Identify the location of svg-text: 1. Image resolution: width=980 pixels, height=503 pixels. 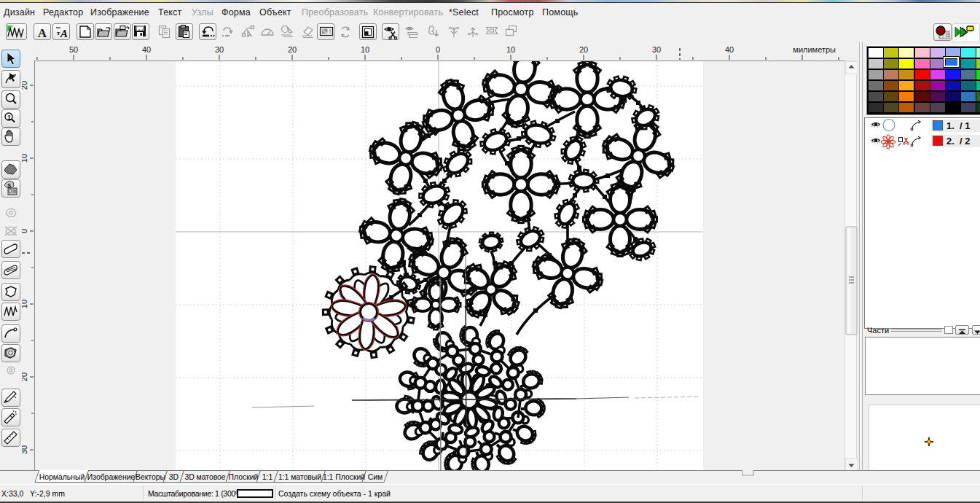
(9, 117).